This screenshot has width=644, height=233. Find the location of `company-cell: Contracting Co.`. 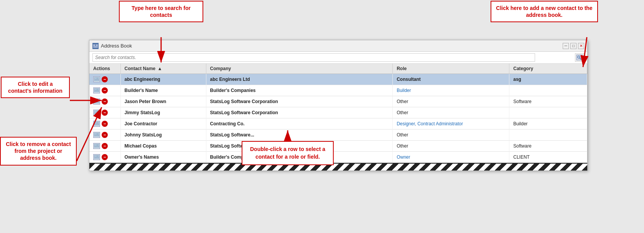

company-cell: Contracting Co. is located at coordinates (299, 124).